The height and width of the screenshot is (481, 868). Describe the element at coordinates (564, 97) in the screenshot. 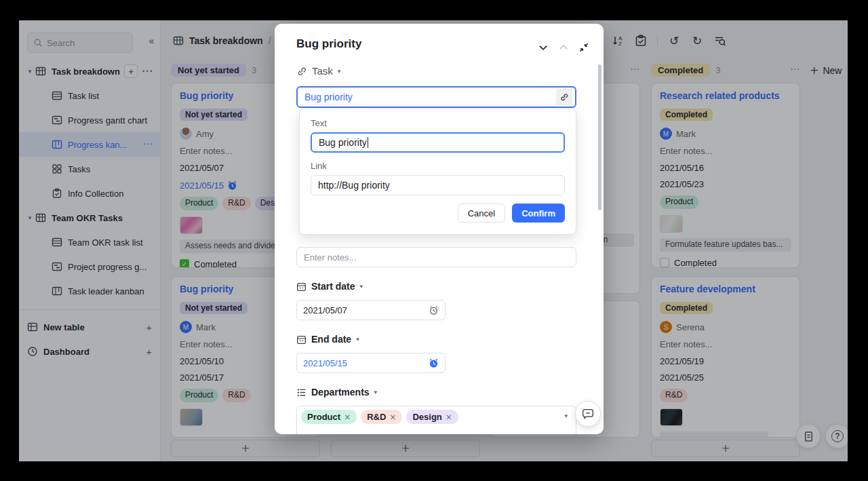

I see `edit-link-button` at that location.